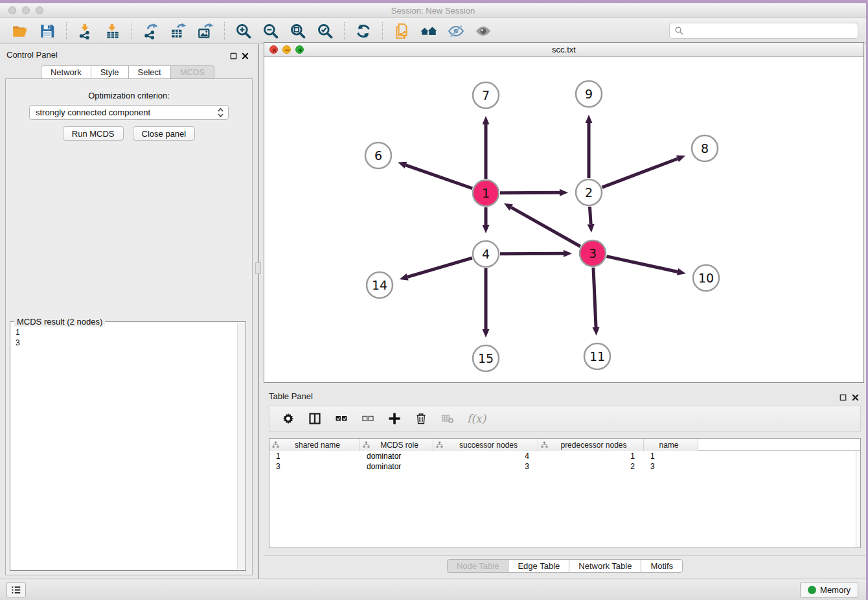 This screenshot has height=600, width=868. I want to click on optimization-criterion-label: Optimization criterion:, so click(129, 96).